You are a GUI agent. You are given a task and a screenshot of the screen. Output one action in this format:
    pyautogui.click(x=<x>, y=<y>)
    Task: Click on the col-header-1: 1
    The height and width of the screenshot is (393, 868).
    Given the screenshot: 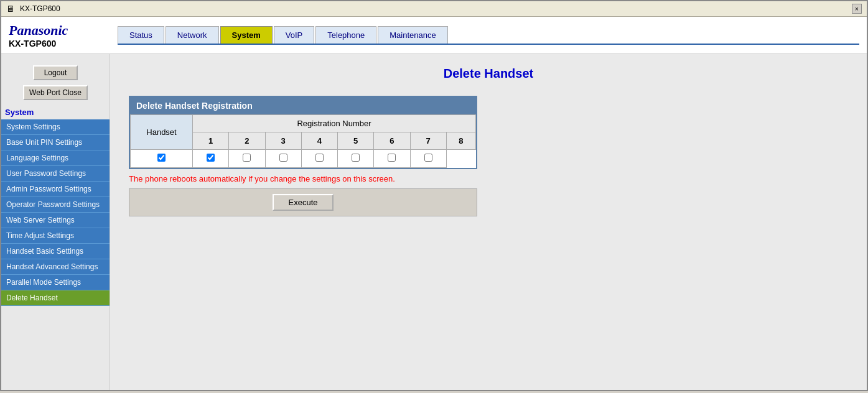 What is the action you would take?
    pyautogui.click(x=211, y=141)
    